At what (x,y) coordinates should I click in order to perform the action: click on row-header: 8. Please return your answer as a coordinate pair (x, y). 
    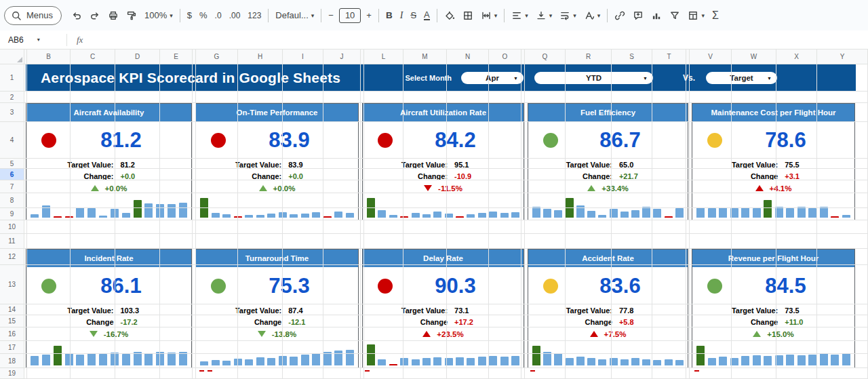
    Looking at the image, I should click on (12, 201).